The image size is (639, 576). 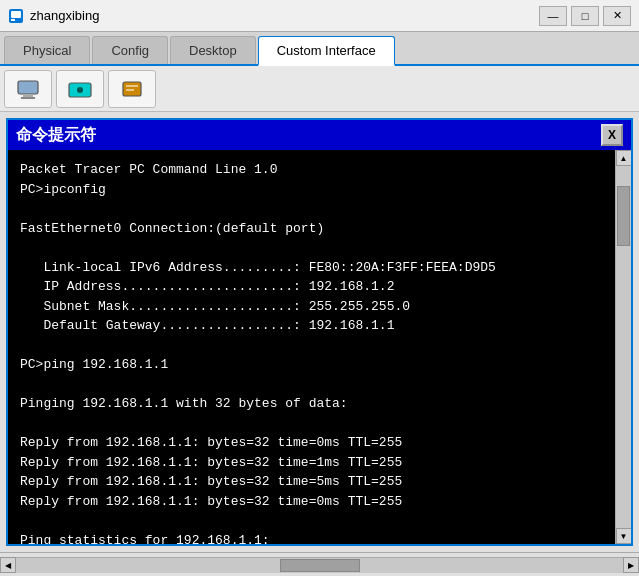 What do you see at coordinates (320, 564) in the screenshot?
I see `bottom-bar: ◀ ▶` at bounding box center [320, 564].